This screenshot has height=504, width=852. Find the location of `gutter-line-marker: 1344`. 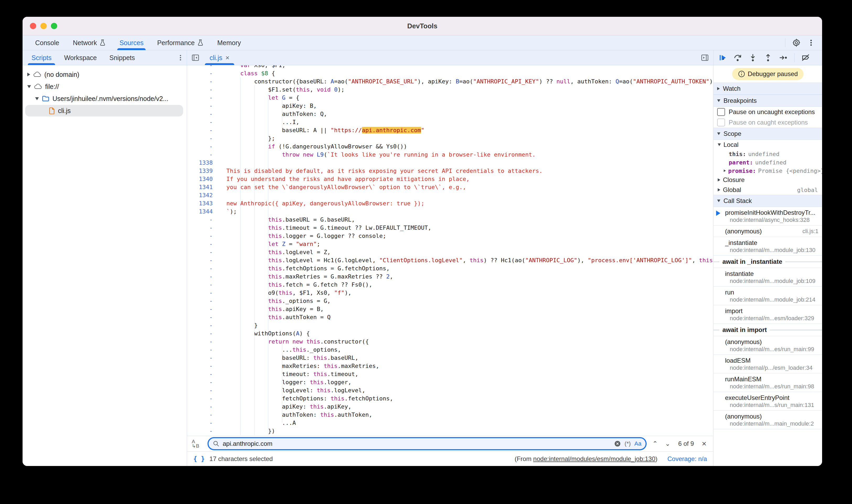

gutter-line-marker: 1344 is located at coordinates (203, 212).